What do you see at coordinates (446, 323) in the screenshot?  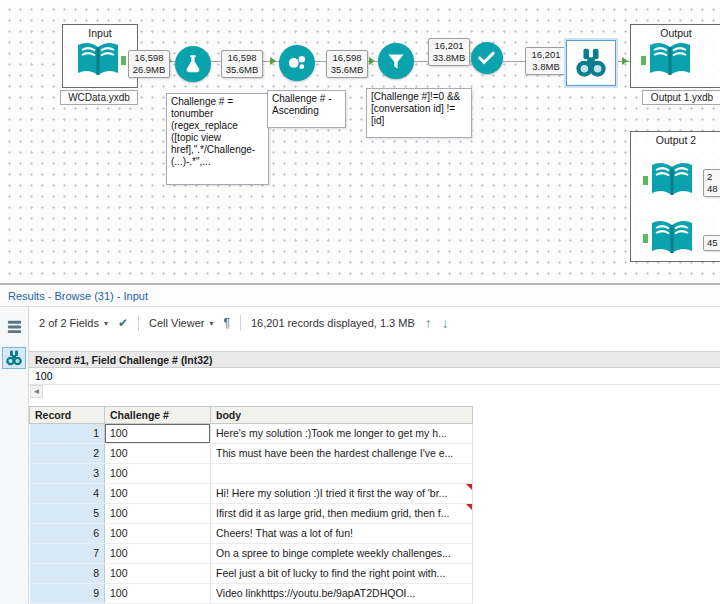 I see `scroll-down-button: ↓` at bounding box center [446, 323].